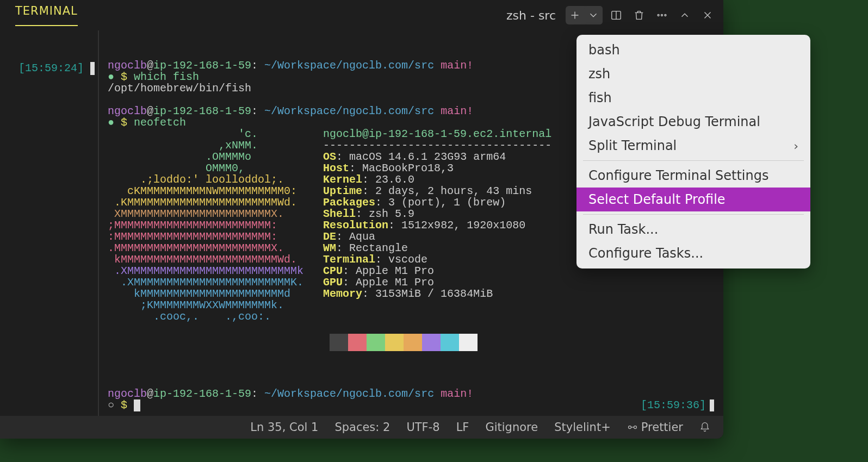  Describe the element at coordinates (693, 199) in the screenshot. I see `menu-item: Select Default Profile` at that location.